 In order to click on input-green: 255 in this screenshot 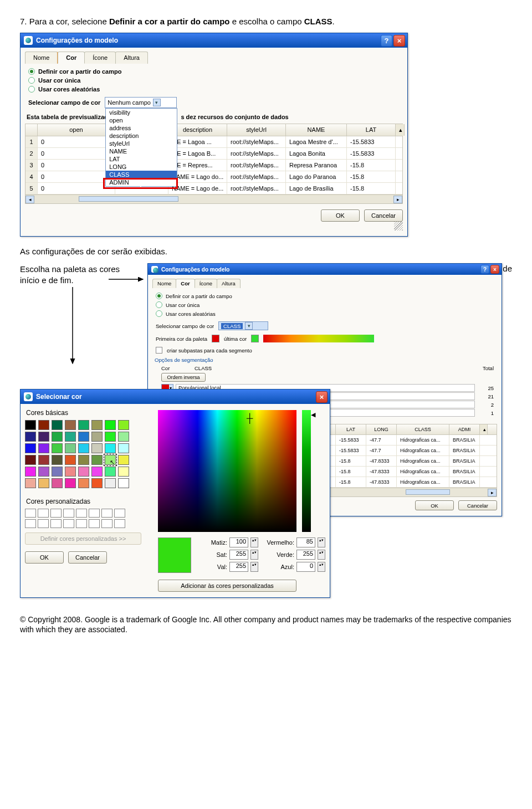, I will do `click(306, 555)`.